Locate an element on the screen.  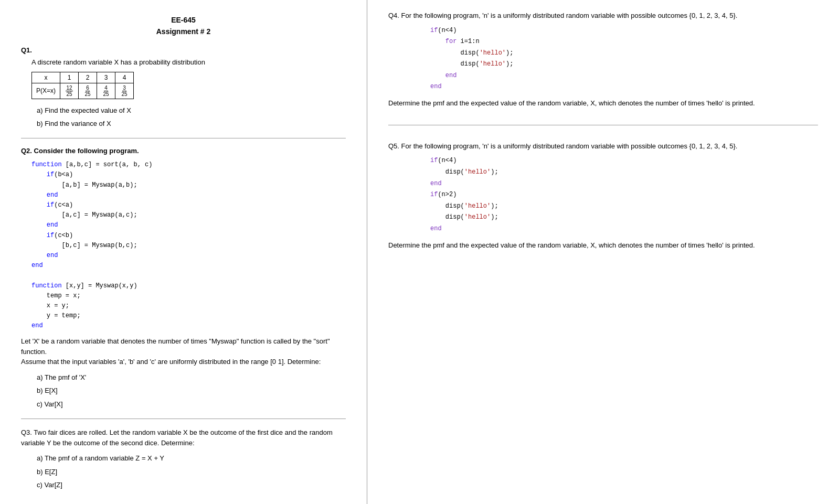
q2-description: Let 'X' be a random variable that denote… is located at coordinates (184, 351).